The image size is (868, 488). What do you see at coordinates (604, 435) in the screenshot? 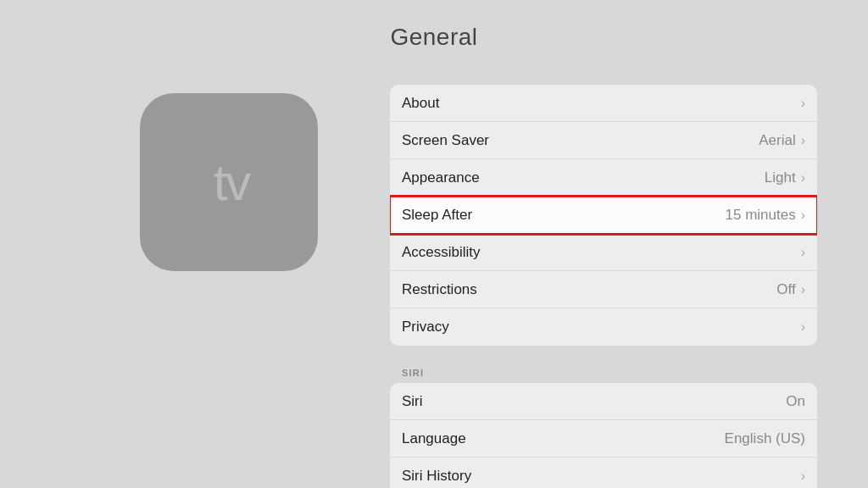
I see `settings-group-siri: Siri On Language English (US) Siri Histo…` at bounding box center [604, 435].